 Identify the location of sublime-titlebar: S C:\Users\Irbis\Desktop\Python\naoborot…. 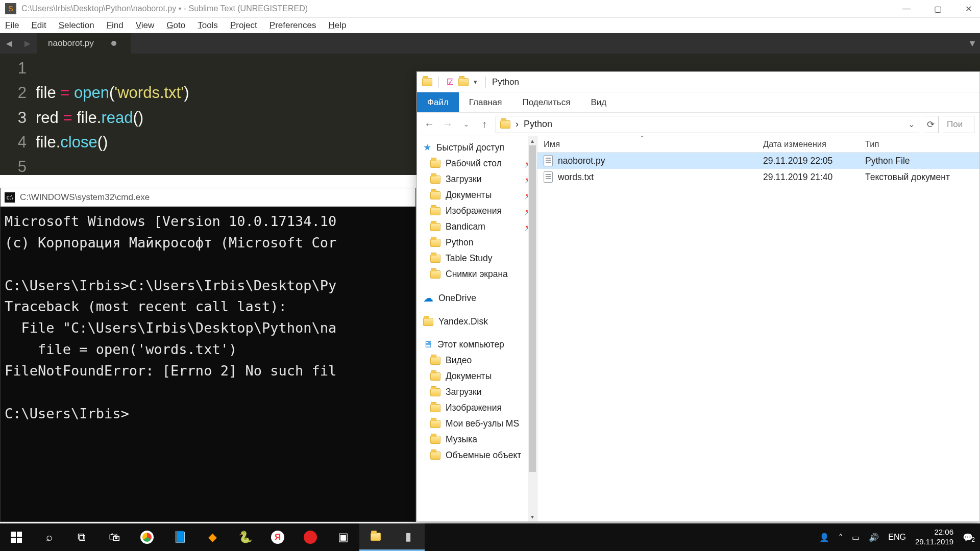
(490, 9).